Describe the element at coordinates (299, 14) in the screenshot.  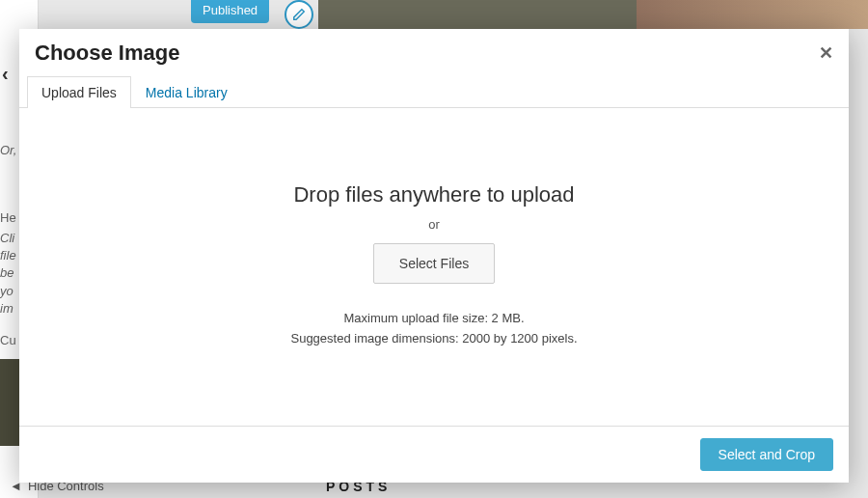
I see `edit-icon` at that location.